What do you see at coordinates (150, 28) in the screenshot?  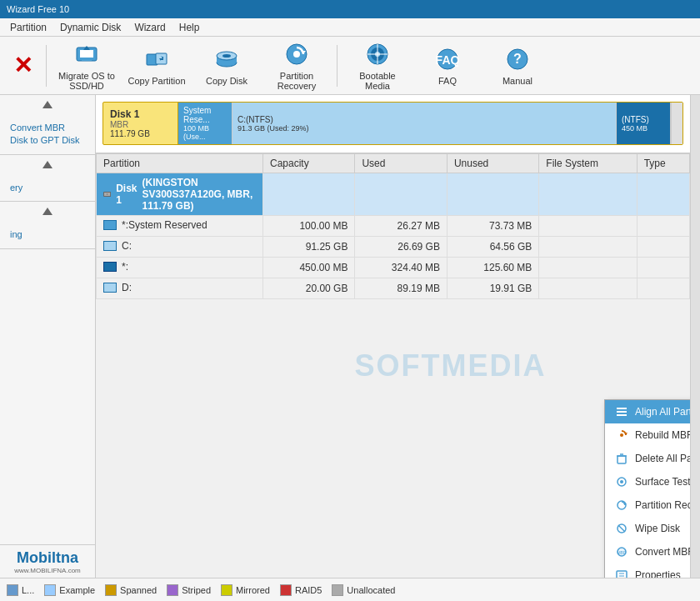 I see `menu-wizard: Wizard` at bounding box center [150, 28].